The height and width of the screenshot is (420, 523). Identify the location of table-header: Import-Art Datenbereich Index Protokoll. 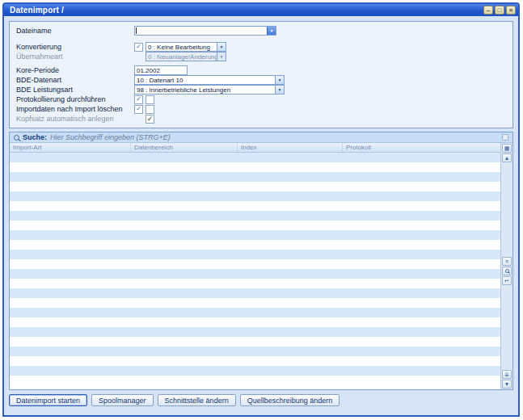
(255, 148).